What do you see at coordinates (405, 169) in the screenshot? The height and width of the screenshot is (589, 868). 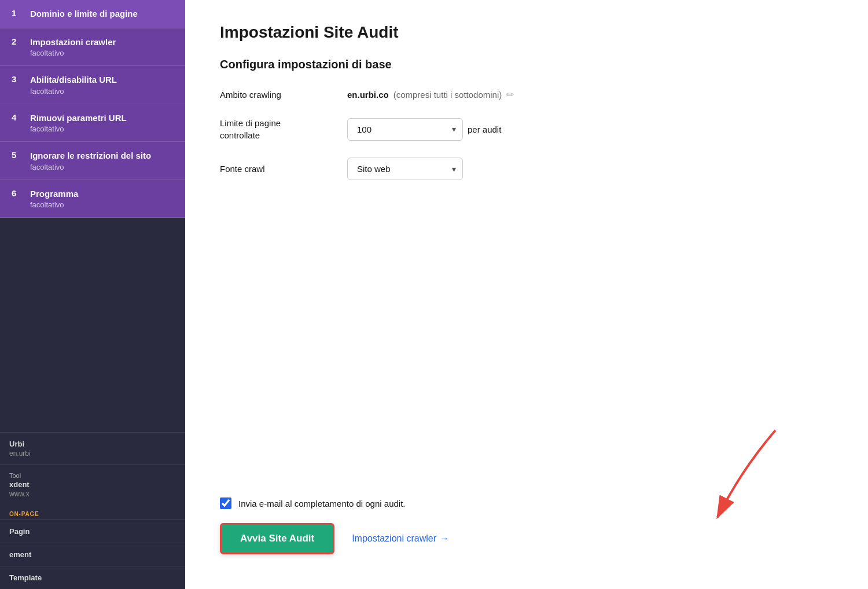 I see `crawl-source-value: Sito web Sitemap File di testo ▾` at bounding box center [405, 169].